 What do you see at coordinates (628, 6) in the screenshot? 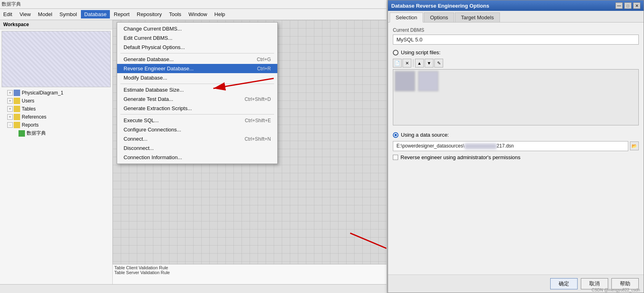
I see `dialog-restore-btn: □` at bounding box center [628, 6].